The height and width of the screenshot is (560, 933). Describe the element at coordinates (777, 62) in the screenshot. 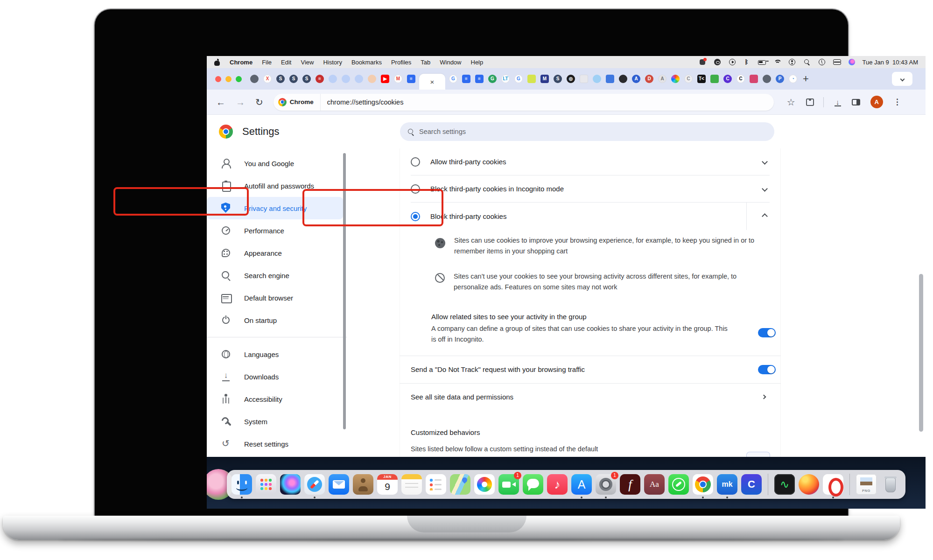

I see `wifi-icon` at that location.